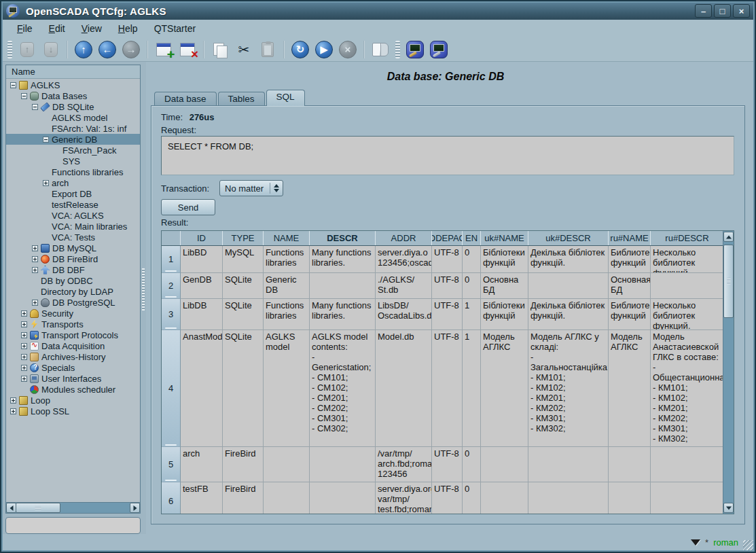 The image size is (756, 553). I want to click on row-number: 6, so click(171, 498).